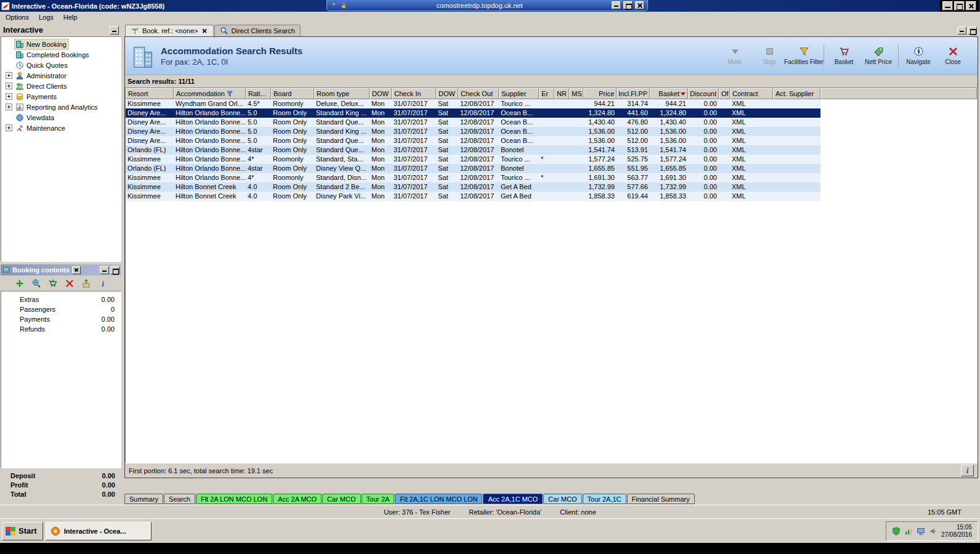 The height and width of the screenshot is (554, 980). I want to click on sidebar-item-quick-quotes: Quick Quotes, so click(61, 65).